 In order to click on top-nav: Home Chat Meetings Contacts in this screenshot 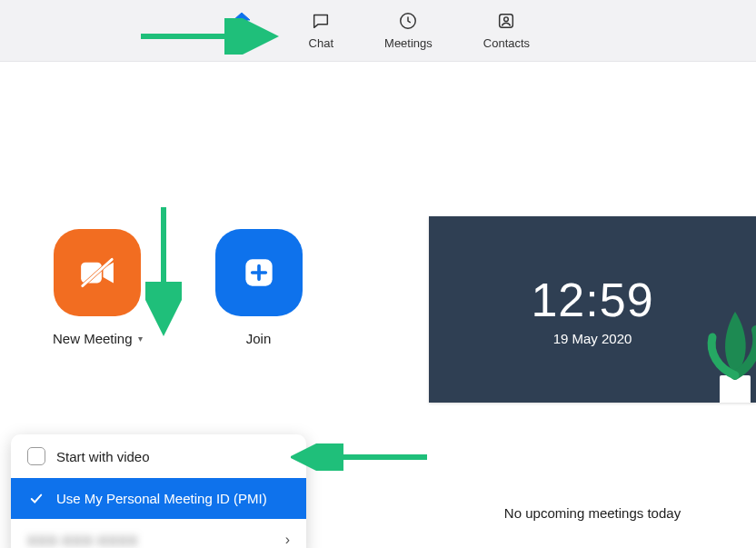, I will do `click(378, 31)`.